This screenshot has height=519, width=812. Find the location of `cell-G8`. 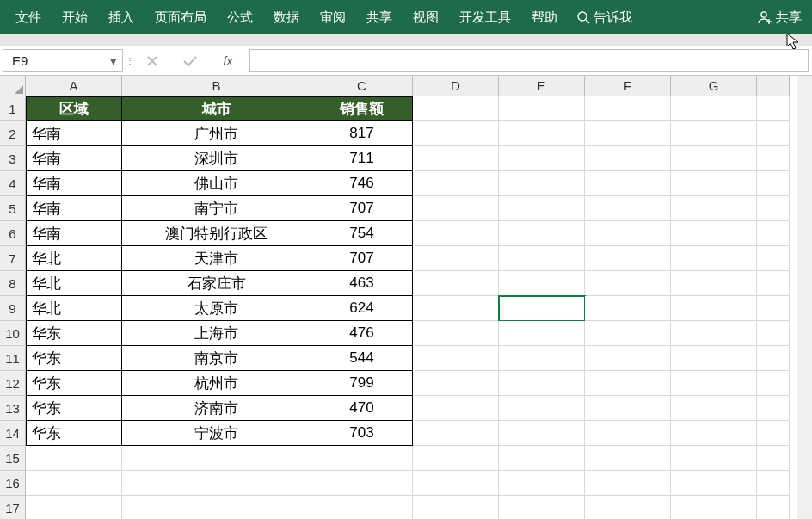

cell-G8 is located at coordinates (714, 284).